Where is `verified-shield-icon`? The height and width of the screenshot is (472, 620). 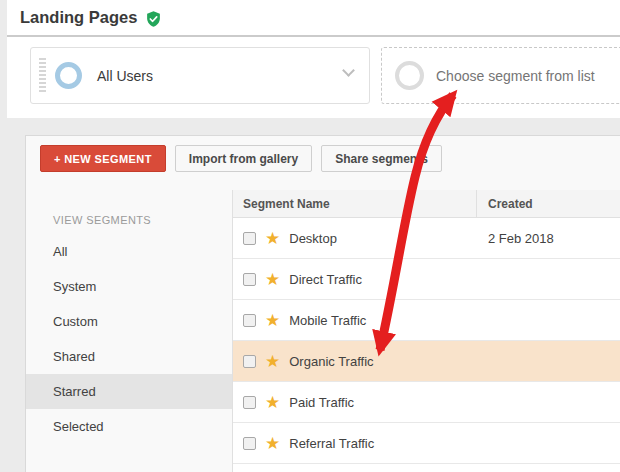
verified-shield-icon is located at coordinates (154, 19).